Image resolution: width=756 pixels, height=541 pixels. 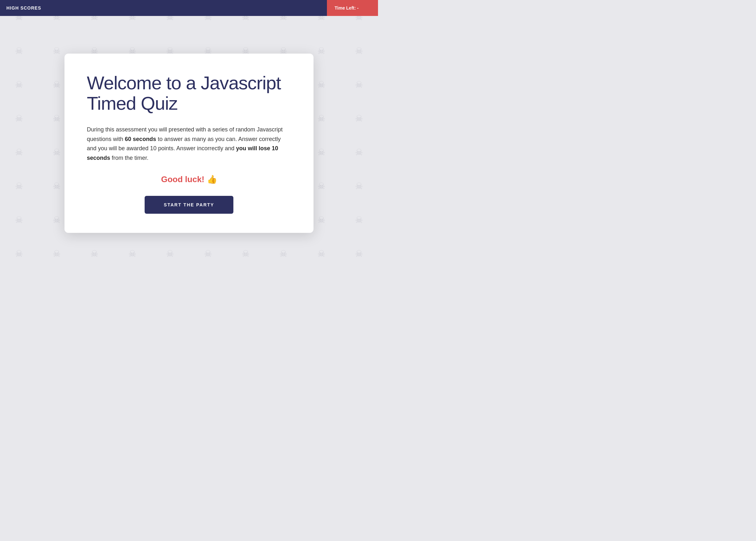 What do you see at coordinates (189, 179) in the screenshot?
I see `good-luck-text: Good luck! 👍` at bounding box center [189, 179].